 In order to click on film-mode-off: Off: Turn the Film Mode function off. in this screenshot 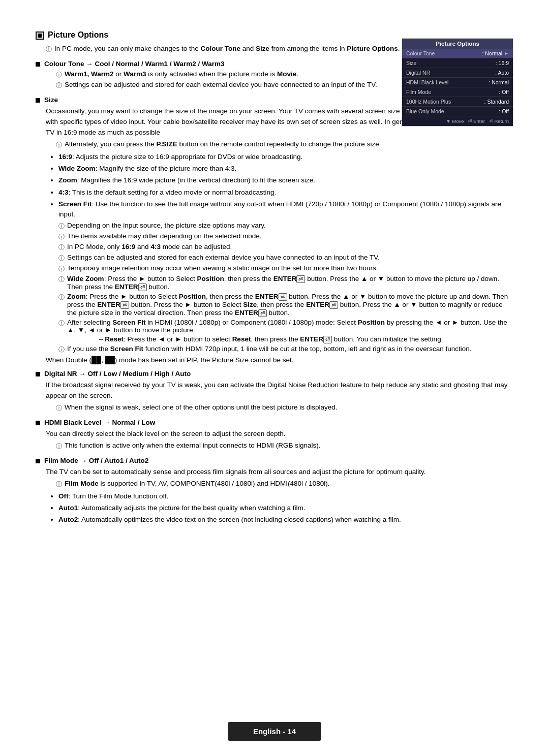, I will do `click(286, 496)`.